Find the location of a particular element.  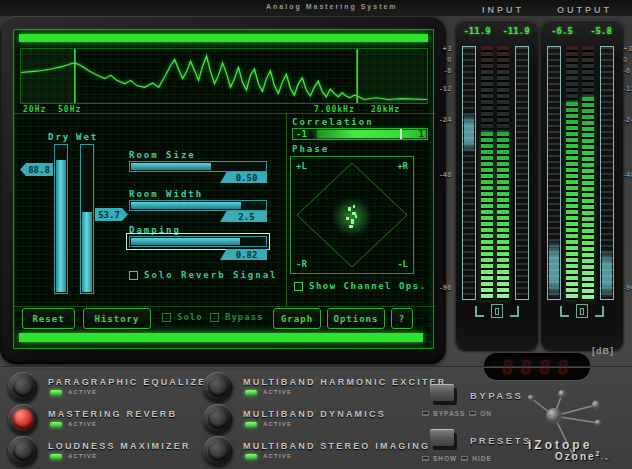

brand-product: Ozone2tm is located at coordinates (582, 456).